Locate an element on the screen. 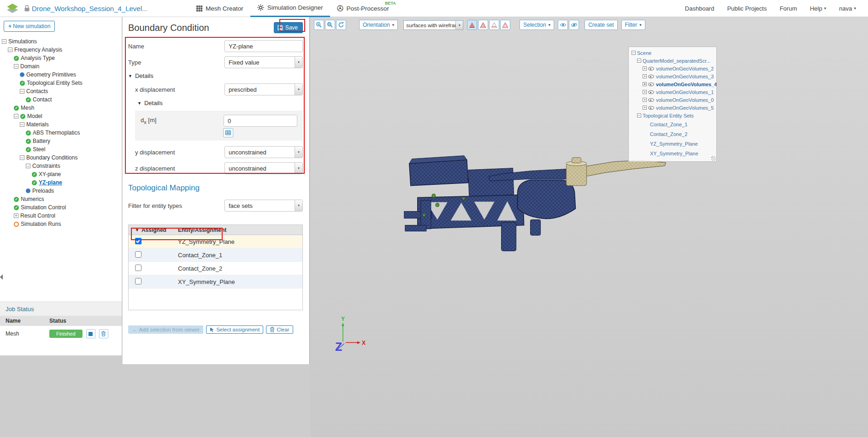 The width and height of the screenshot is (868, 437). tree-item-contacts: −Contacts is located at coordinates (61, 91).